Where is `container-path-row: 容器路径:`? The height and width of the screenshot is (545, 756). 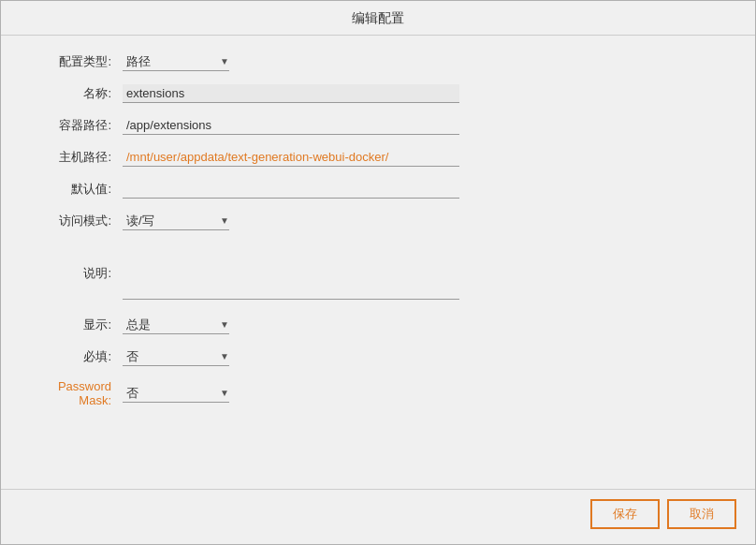
container-path-row: 容器路径: is located at coordinates (378, 125).